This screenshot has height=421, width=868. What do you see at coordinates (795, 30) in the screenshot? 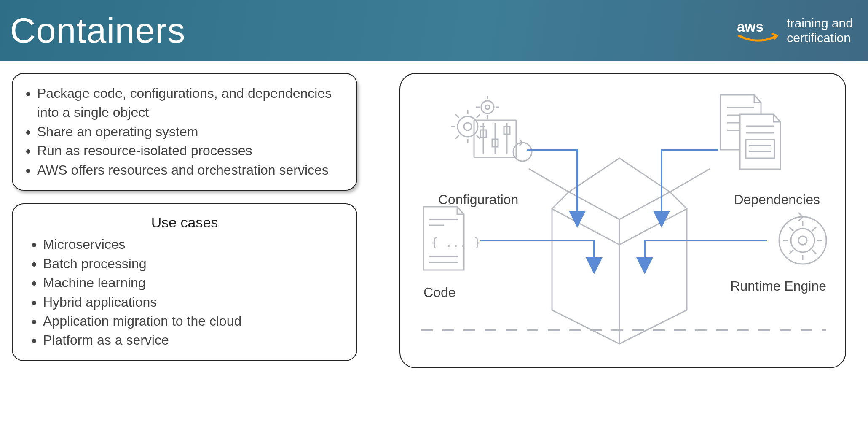
I see `aws-brand: aws training and certification` at bounding box center [795, 30].